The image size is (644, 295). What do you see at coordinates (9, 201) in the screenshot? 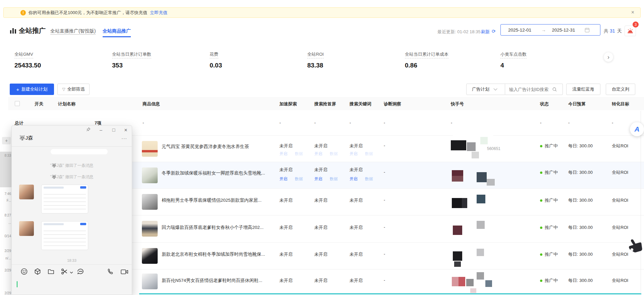
I see `chat-list-time: F...` at bounding box center [9, 201].